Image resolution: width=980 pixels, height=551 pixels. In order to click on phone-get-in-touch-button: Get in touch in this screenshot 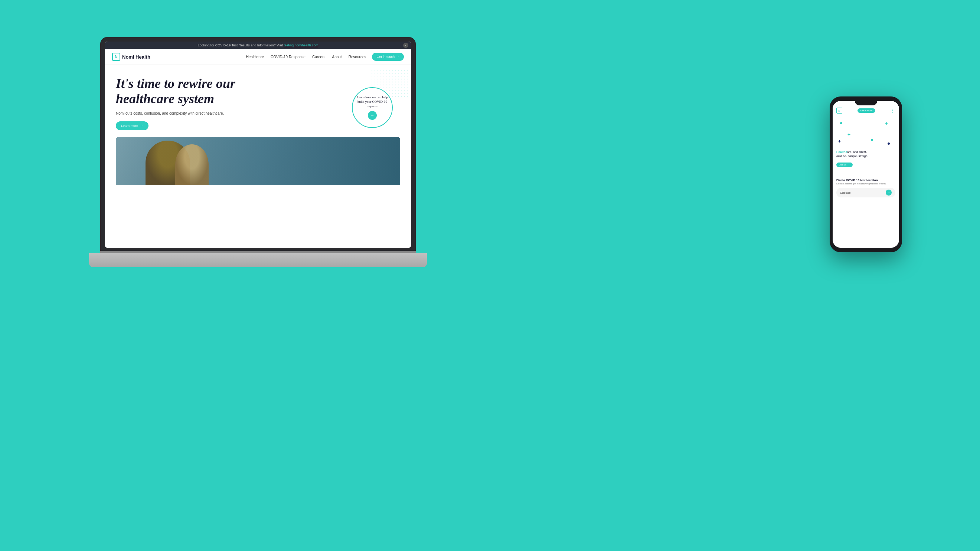, I will do `click(867, 111)`.